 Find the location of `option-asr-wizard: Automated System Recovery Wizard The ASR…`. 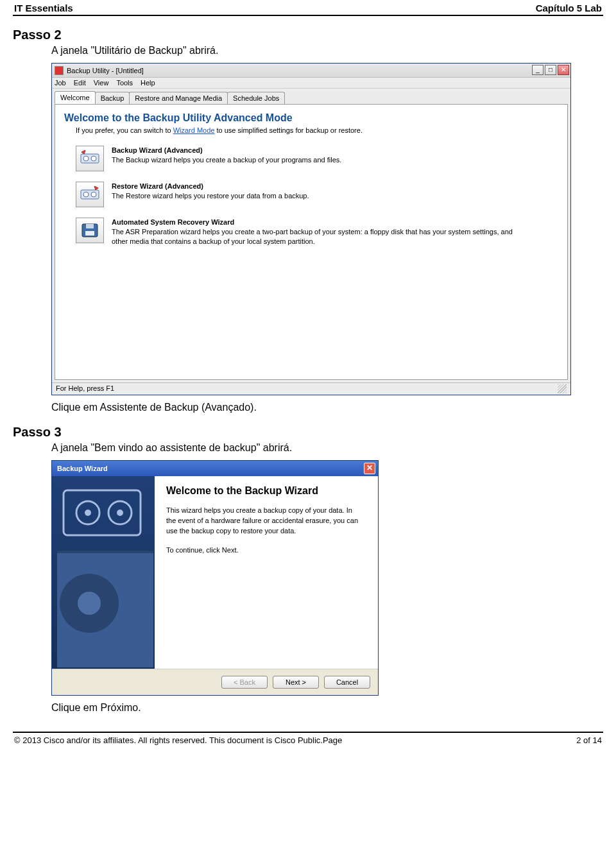

option-asr-wizard: Automated System Recovery Wizard The ASR… is located at coordinates (317, 232).